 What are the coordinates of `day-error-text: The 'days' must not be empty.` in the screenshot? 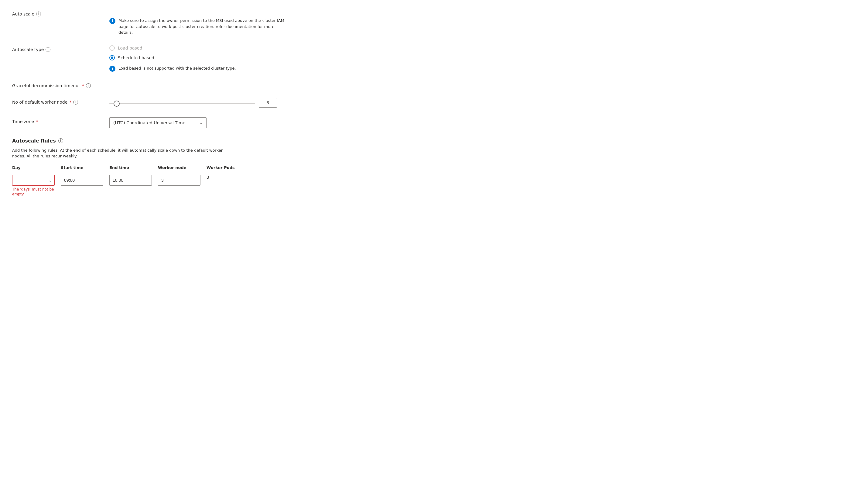 It's located at (34, 192).